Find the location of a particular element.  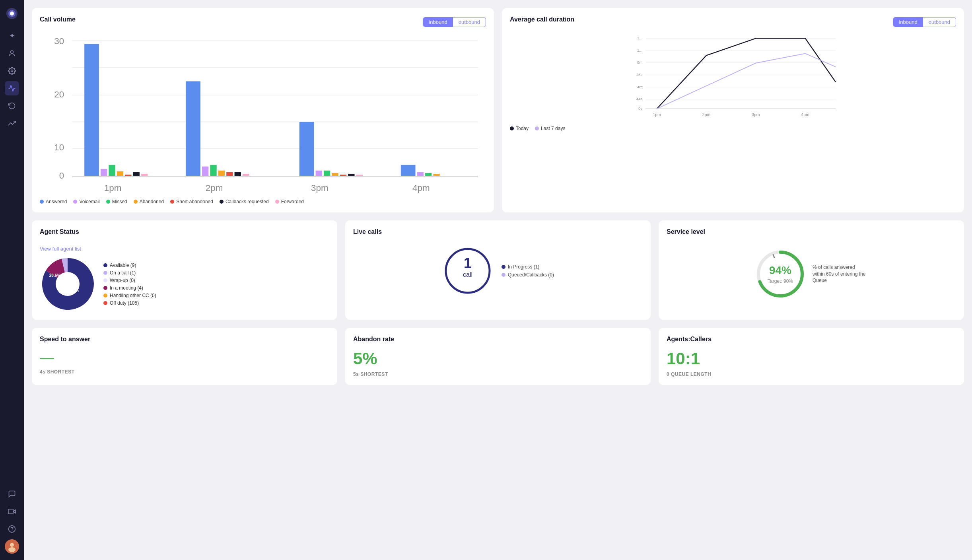

call-volume-chart: 30 20 10 0 is located at coordinates (263, 119).